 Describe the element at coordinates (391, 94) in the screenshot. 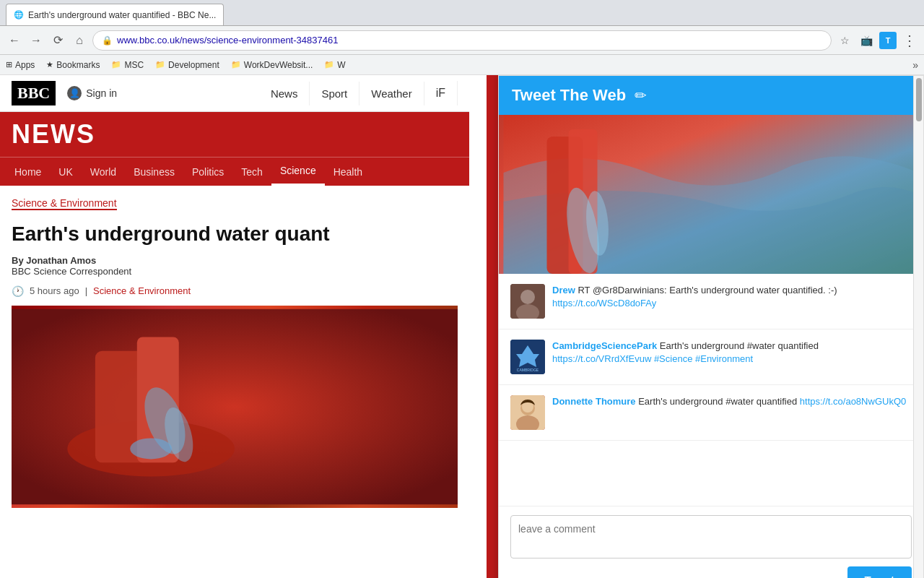

I see `nav-weather: Weather` at that location.